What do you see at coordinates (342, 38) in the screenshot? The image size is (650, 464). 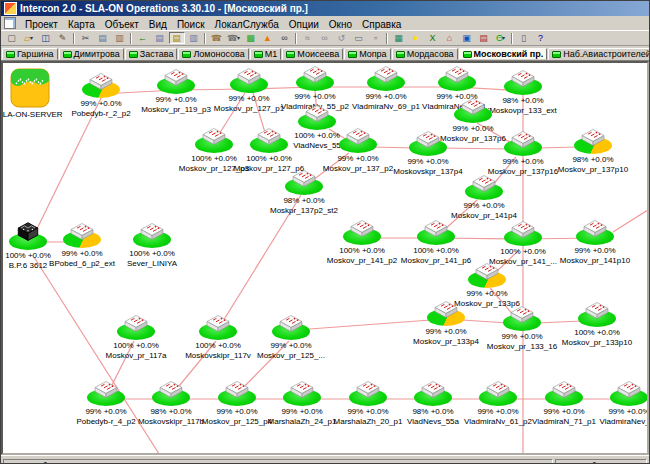 I see `refresh-loop-button: ↺` at bounding box center [342, 38].